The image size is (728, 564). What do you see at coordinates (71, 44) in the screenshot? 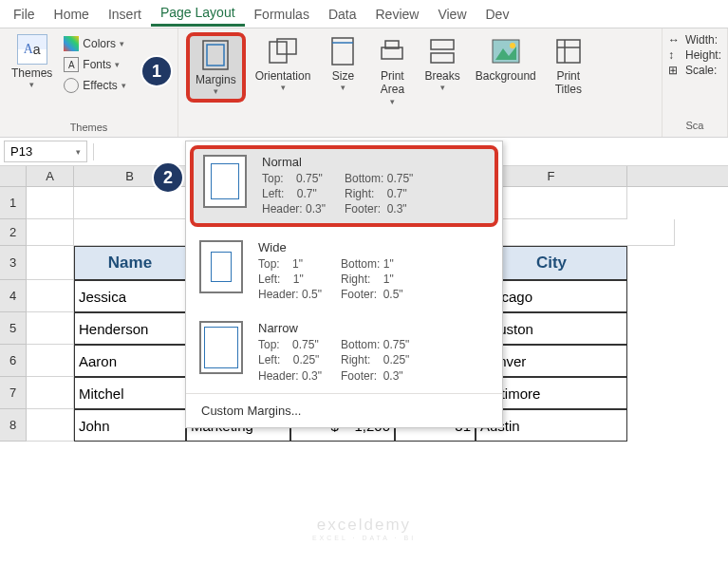
I see `colors-icon` at bounding box center [71, 44].